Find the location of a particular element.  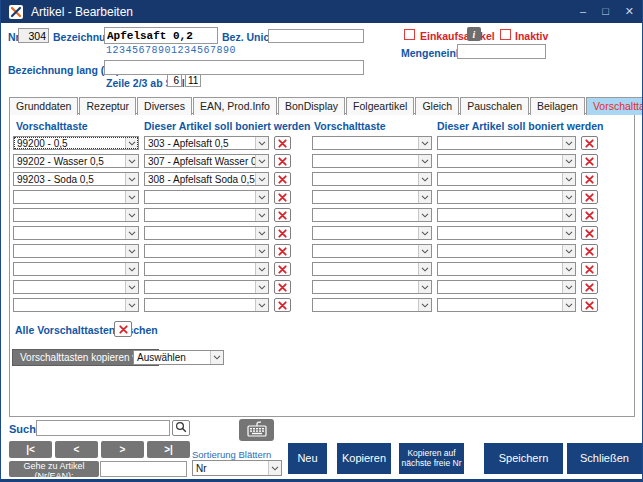

bezeichnung-lang-field is located at coordinates (234, 68).